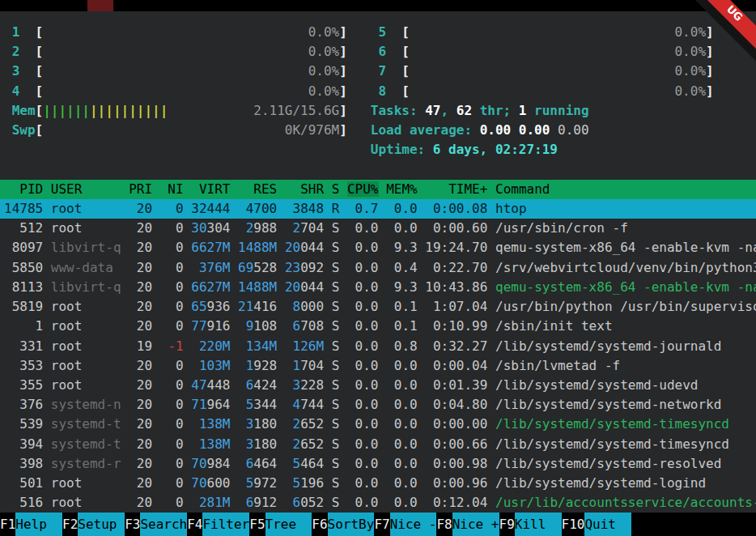 The height and width of the screenshot is (536, 756). What do you see at coordinates (378, 268) in the screenshot?
I see `process-row: 5850 www-data 20 0 376M 69528 23092 S 0.…` at bounding box center [378, 268].